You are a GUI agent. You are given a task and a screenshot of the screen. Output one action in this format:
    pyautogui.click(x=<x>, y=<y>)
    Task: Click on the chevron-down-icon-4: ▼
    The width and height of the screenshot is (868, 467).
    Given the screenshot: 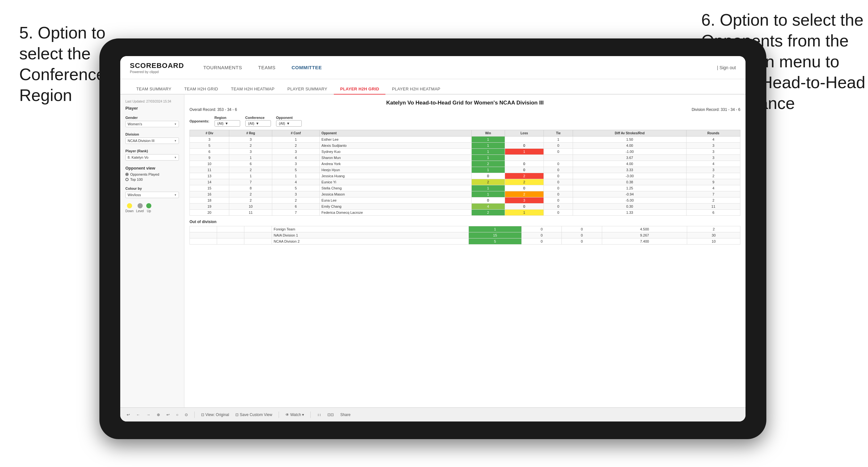 What is the action you would take?
    pyautogui.click(x=175, y=195)
    